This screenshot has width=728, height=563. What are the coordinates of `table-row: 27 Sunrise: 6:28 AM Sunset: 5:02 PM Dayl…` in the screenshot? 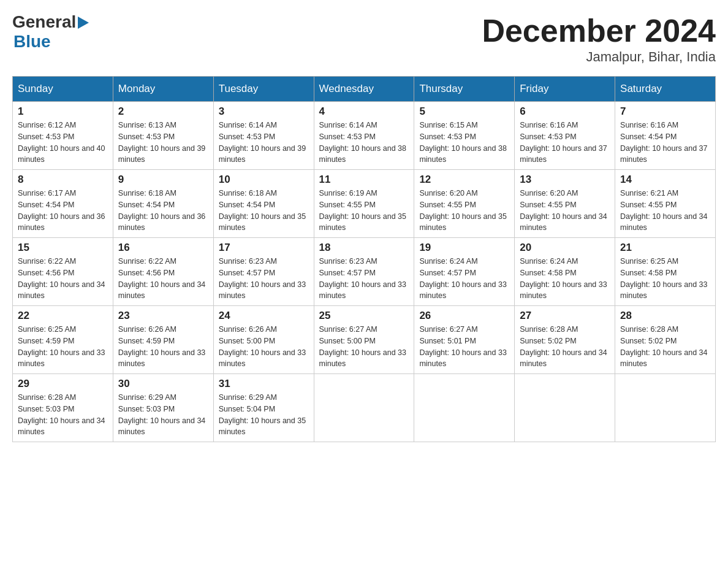 It's located at (565, 340).